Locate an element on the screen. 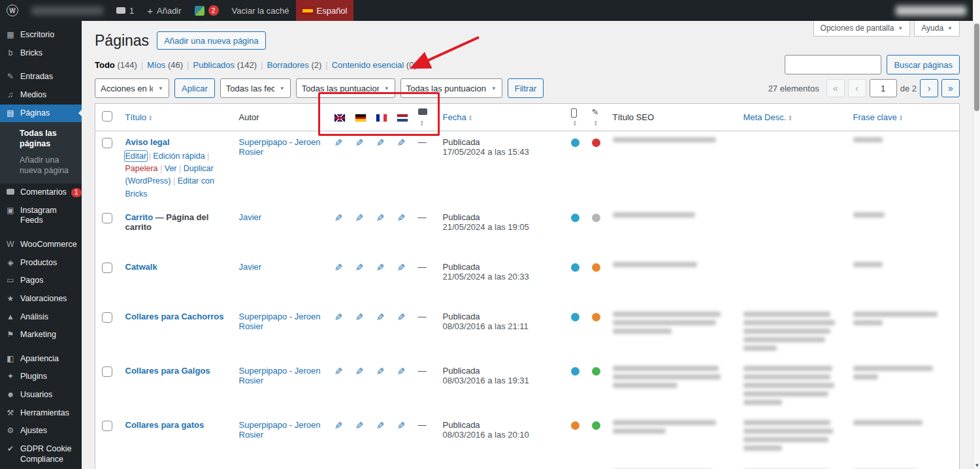 The image size is (980, 469). page-title-link: Collares para gatos is located at coordinates (165, 425).